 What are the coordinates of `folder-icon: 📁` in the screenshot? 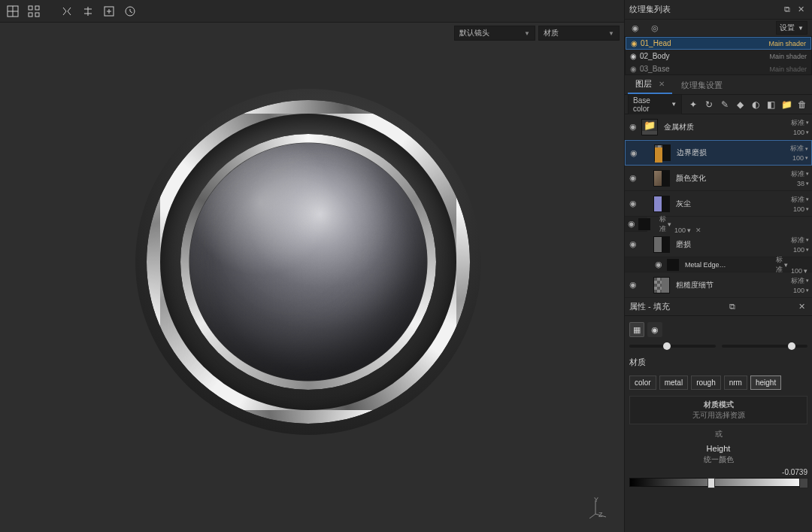 It's located at (787, 105).